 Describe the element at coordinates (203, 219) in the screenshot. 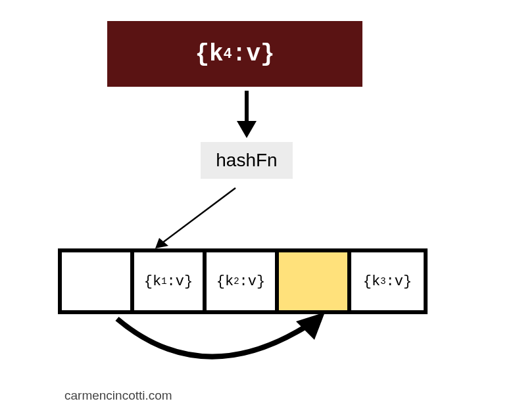

I see `arrow-hash-to-array` at that location.